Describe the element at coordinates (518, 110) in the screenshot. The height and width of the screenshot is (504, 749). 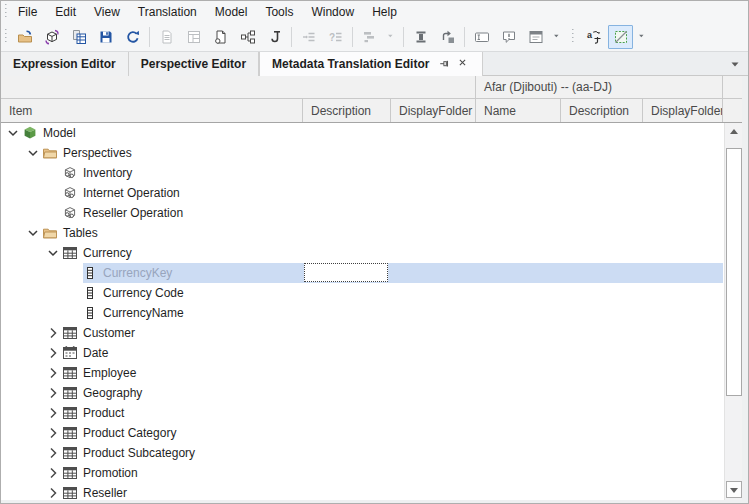
I see `column-header-name-3: Name` at that location.